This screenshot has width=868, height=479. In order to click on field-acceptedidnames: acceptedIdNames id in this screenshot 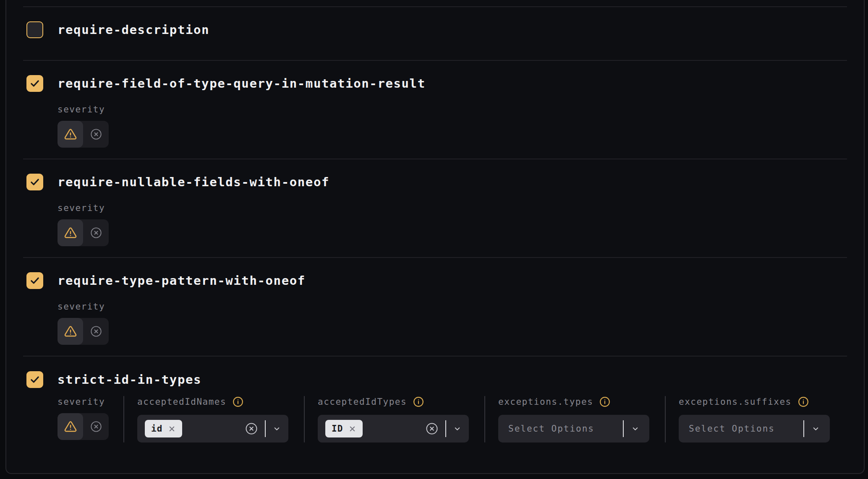, I will do `click(213, 419)`.